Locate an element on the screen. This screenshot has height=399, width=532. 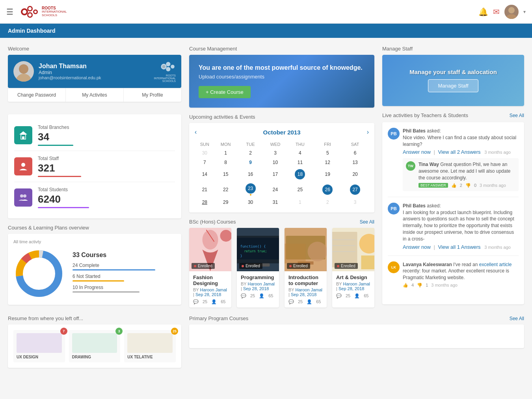
cal-day-20: 20 is located at coordinates (355, 174).